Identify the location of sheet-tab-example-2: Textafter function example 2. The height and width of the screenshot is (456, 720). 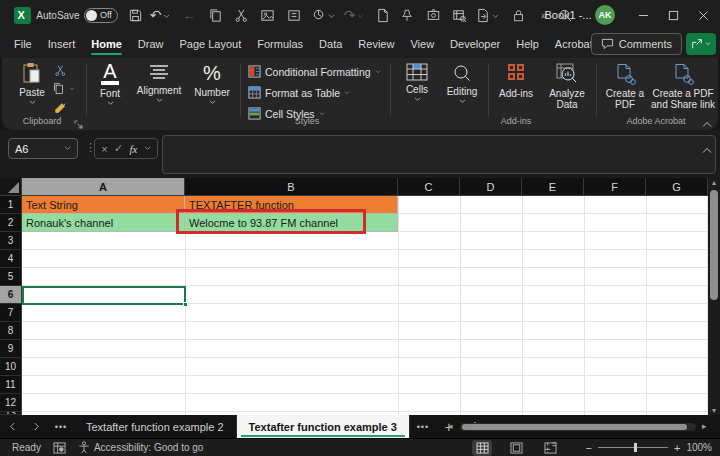
(156, 426).